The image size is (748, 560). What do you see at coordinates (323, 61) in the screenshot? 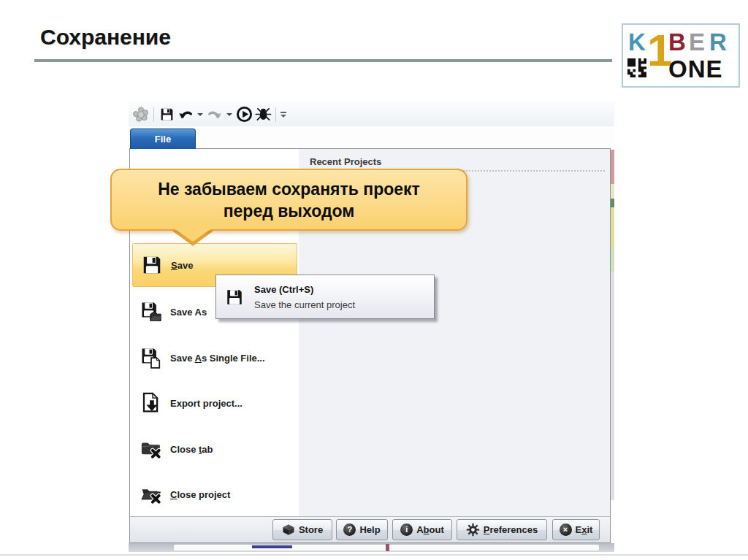
I see `title-underline` at bounding box center [323, 61].